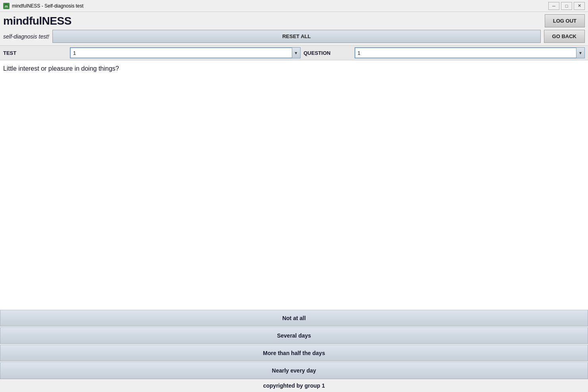 This screenshot has width=588, height=392. Describe the element at coordinates (565, 37) in the screenshot. I see `go-back-button: GO BACK` at that location.